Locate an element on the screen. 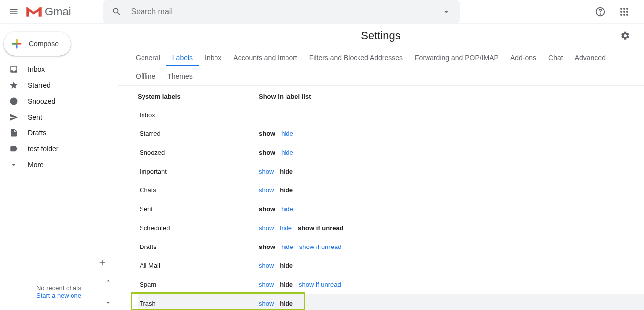  tab-add-ons: Add-ons is located at coordinates (523, 57).